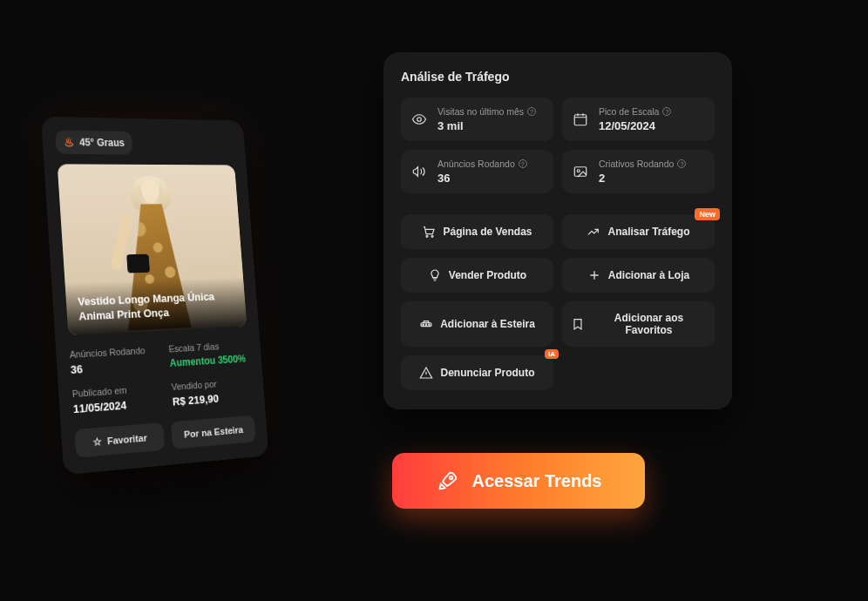 Image resolution: width=868 pixels, height=601 pixels. Describe the element at coordinates (478, 324) in the screenshot. I see `add-esteira-button: Adicionar à Esteira` at that location.